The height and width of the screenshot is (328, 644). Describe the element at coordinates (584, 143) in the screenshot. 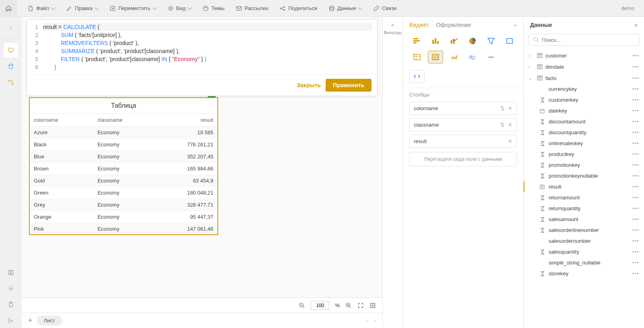

I see `tree-field-onlinesaleskey: onlinesaleskey•••` at that location.